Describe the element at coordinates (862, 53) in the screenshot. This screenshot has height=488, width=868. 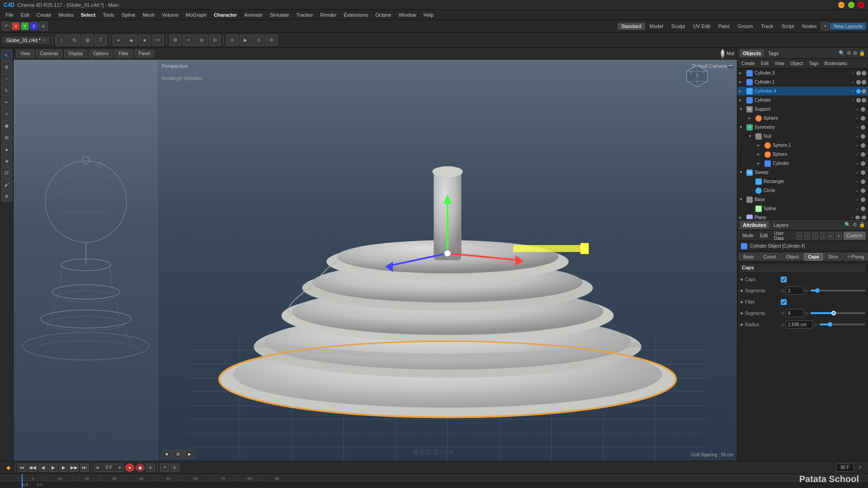
I see `objects-lock-btn: 🔒` at that location.